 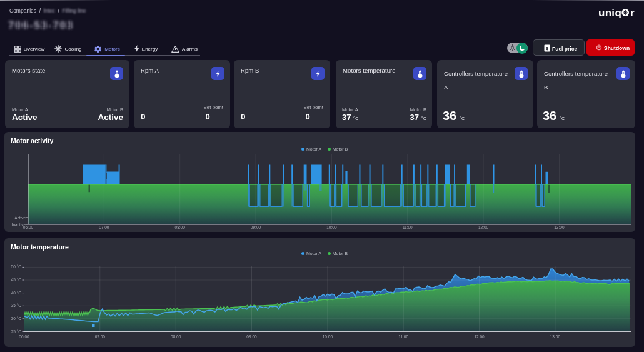 I want to click on svg-text: 35 °C, so click(x=16, y=305).